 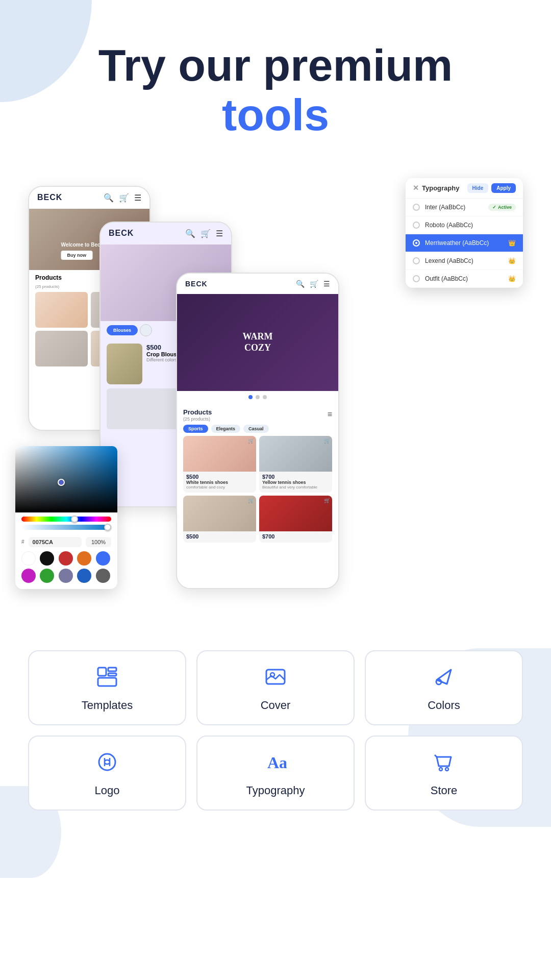 What do you see at coordinates (464, 207) in the screenshot?
I see `font-option-inter: Inter (AaBbCc) ✓ Active` at bounding box center [464, 207].